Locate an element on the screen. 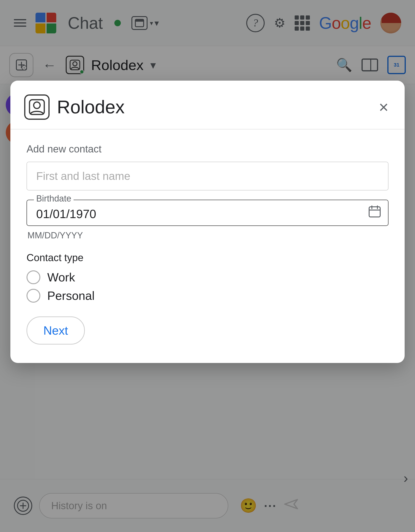 The height and width of the screenshot is (532, 415). modal-header: Rolodex × is located at coordinates (208, 105).